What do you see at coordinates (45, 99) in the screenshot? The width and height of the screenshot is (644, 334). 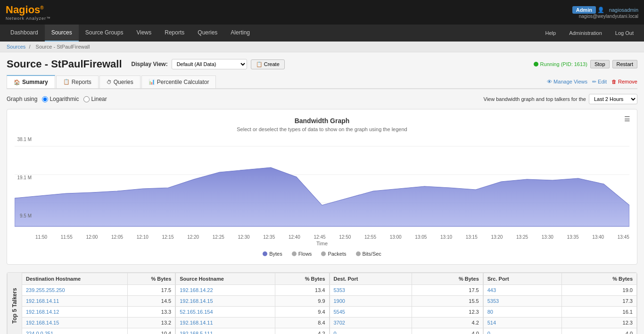 I see `logarithmic-radio` at bounding box center [45, 99].